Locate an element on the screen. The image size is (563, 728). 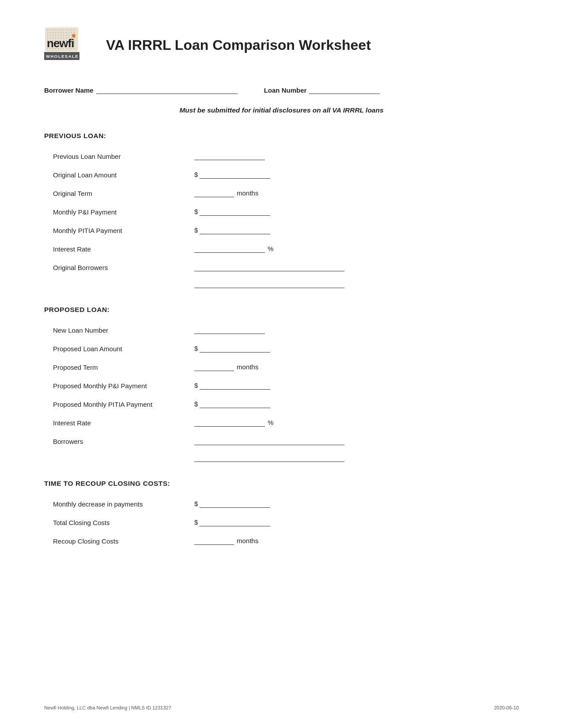
field-row-proposed-monthly-pi: Proposed Monthly P&I Payment $ is located at coordinates (282, 383).